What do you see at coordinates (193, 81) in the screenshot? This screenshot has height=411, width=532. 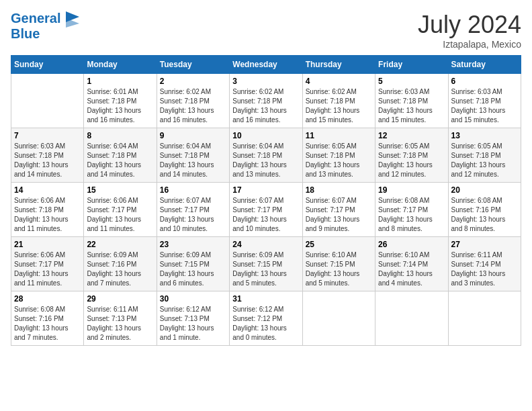 I see `day-number: 2` at bounding box center [193, 81].